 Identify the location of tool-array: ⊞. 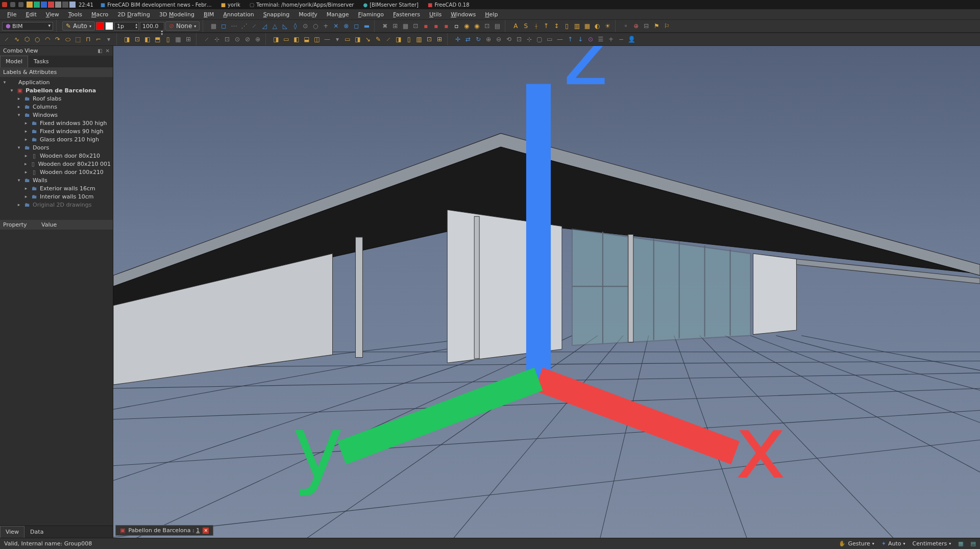
(395, 26).